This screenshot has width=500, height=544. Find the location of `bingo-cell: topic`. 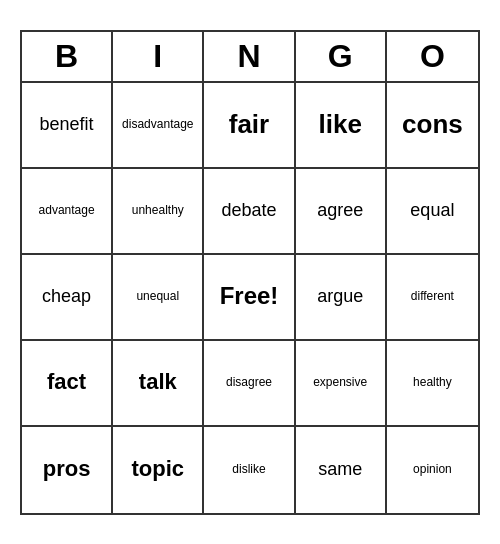

bingo-cell: topic is located at coordinates (158, 470).